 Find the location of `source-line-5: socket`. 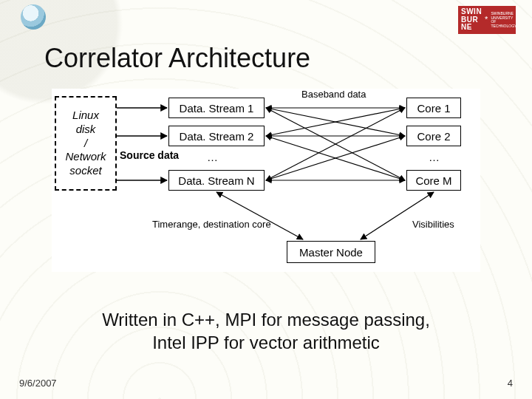

source-line-5: socket is located at coordinates (86, 171).